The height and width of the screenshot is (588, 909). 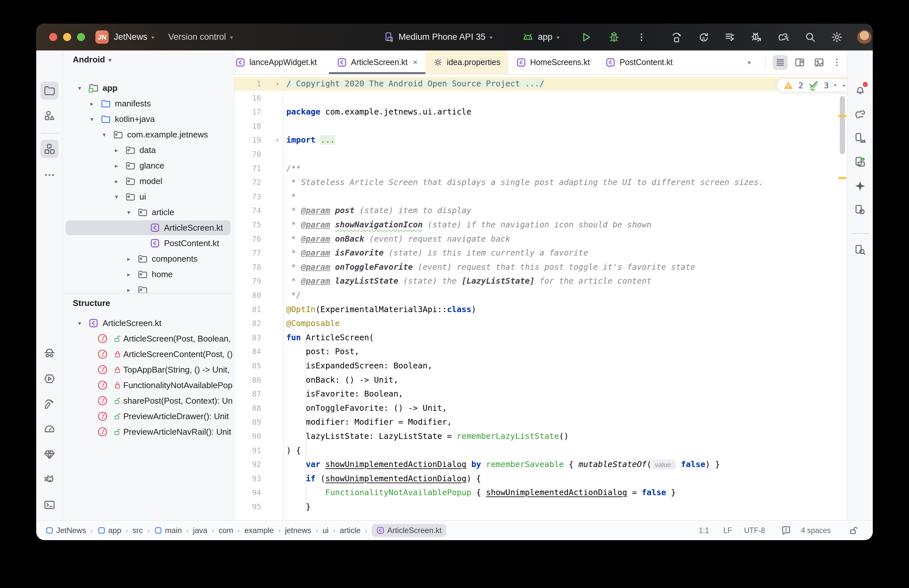 What do you see at coordinates (860, 186) in the screenshot?
I see `ai-sparkle-icon` at bounding box center [860, 186].